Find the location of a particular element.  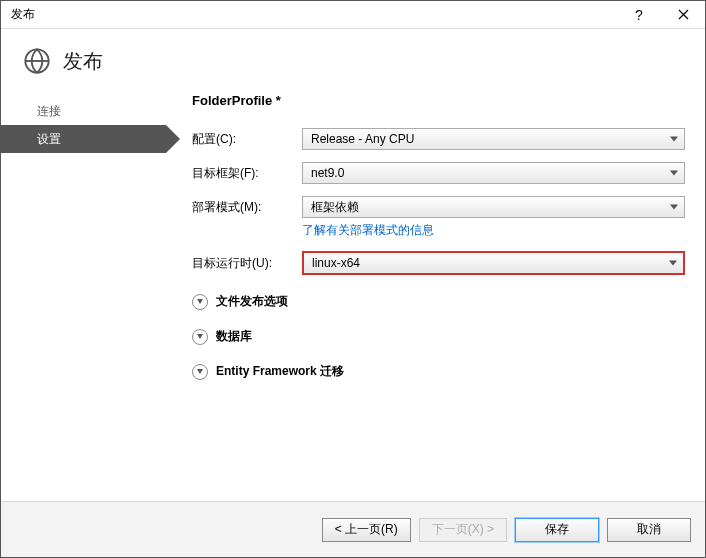

close-icon is located at coordinates (684, 14).